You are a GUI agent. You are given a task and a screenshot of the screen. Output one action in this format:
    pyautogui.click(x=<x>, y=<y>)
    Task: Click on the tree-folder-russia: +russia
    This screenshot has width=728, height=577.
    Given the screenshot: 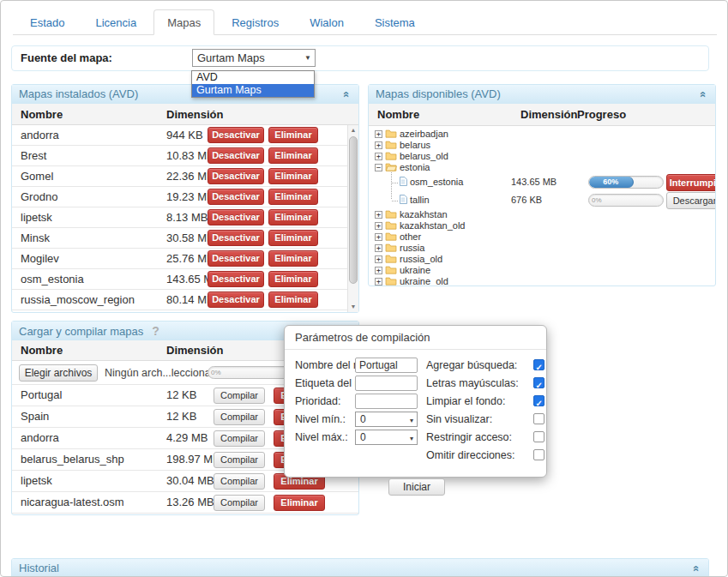 What is the action you would take?
    pyautogui.click(x=545, y=249)
    